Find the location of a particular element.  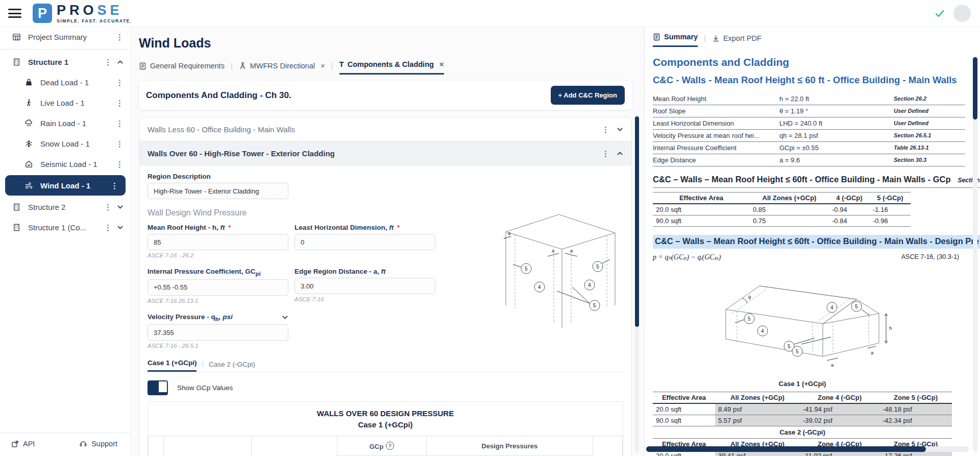

cladding-icon: T is located at coordinates (342, 64).